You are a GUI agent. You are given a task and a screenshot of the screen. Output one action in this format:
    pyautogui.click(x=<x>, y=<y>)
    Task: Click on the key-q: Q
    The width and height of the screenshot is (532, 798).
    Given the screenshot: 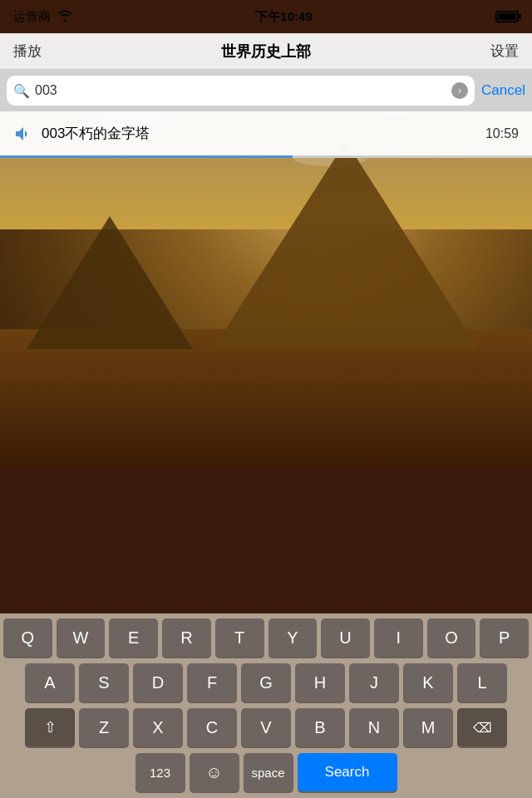 What is the action you would take?
    pyautogui.click(x=28, y=638)
    